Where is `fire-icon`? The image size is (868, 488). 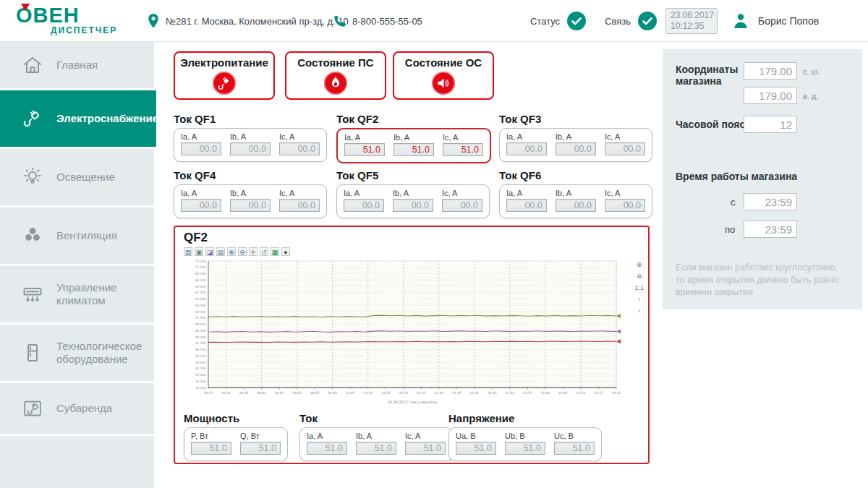
fire-icon is located at coordinates (336, 83).